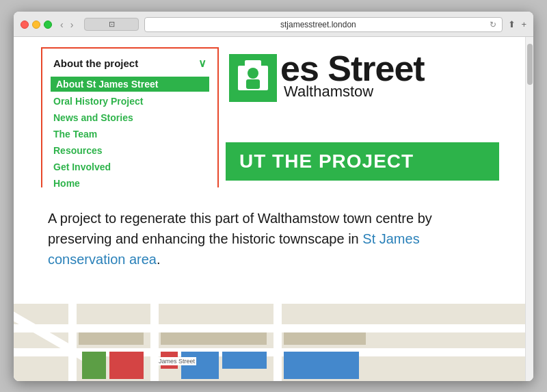  I want to click on add-tab-icon: +, so click(524, 25).